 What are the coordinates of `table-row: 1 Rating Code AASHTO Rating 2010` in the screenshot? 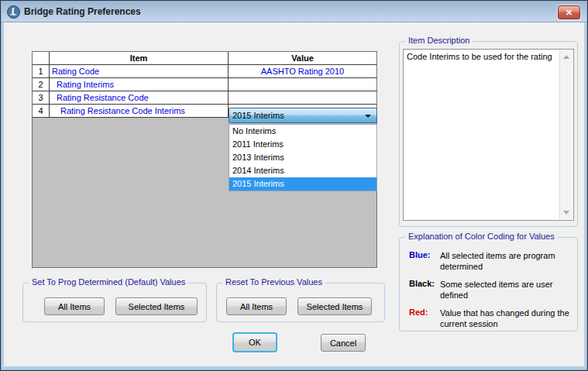 It's located at (205, 71).